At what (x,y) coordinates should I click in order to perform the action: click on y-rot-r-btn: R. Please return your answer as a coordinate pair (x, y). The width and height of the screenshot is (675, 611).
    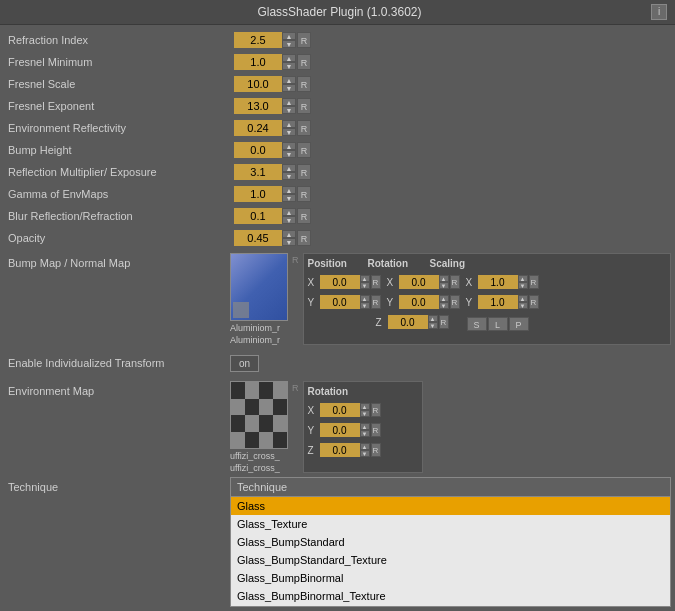
    Looking at the image, I should click on (455, 302).